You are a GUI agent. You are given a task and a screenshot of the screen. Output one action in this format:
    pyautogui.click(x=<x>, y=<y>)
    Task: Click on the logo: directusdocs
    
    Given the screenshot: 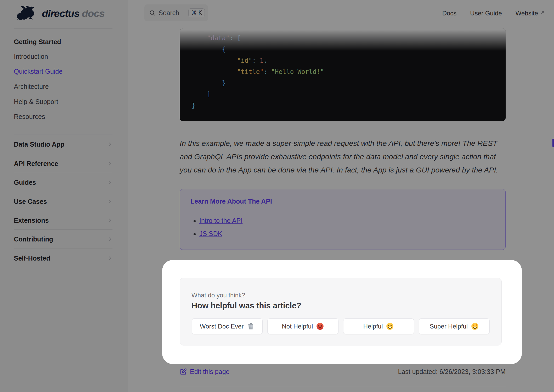 What is the action you would take?
    pyautogui.click(x=60, y=14)
    